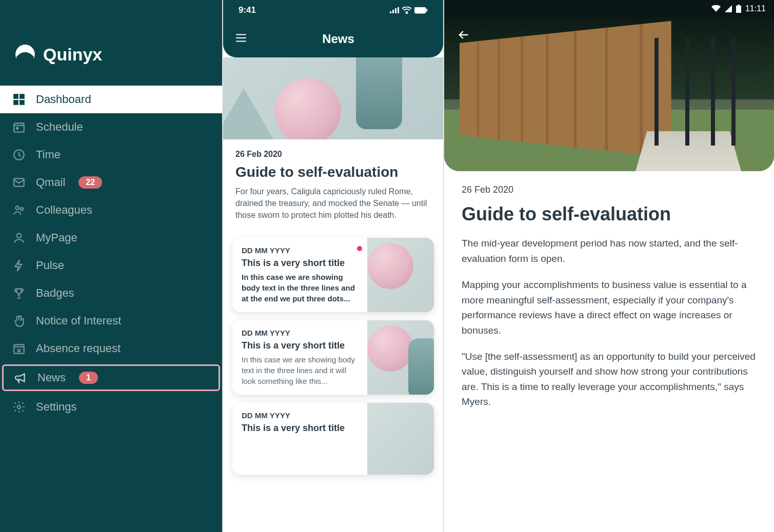 The height and width of the screenshot is (532, 774). I want to click on sidebar-item-label: Badges, so click(55, 293).